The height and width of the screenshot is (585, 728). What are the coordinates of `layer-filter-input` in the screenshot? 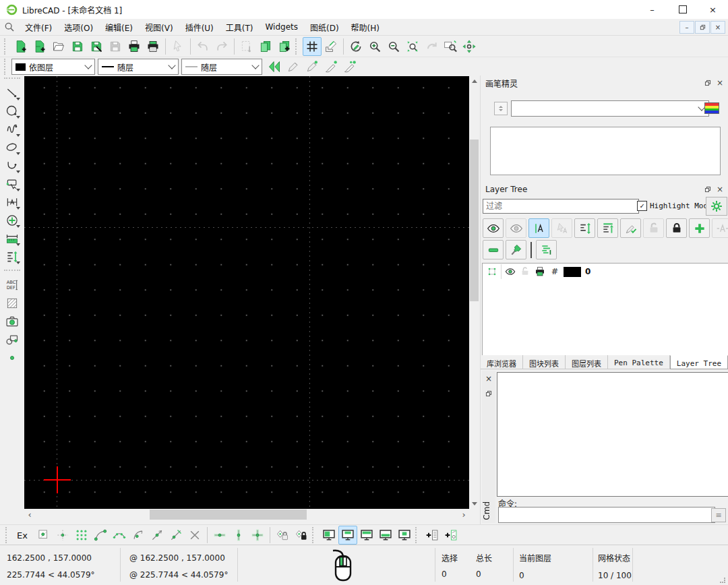 It's located at (561, 206).